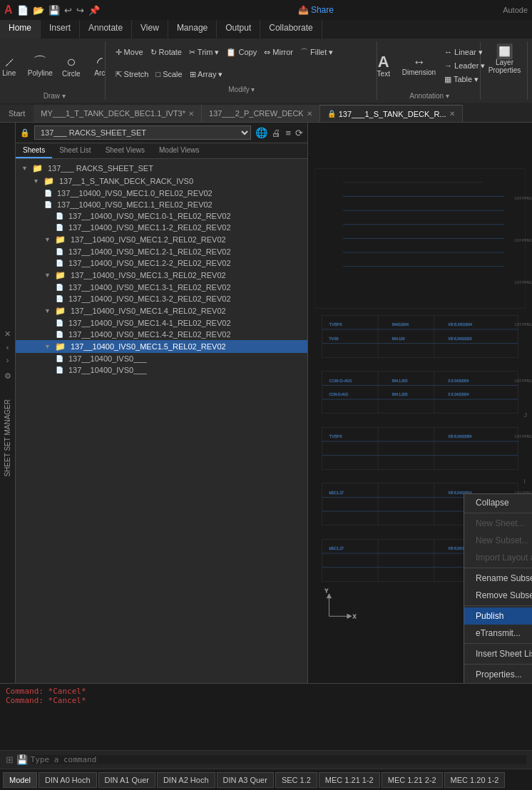  What do you see at coordinates (161, 347) in the screenshot?
I see `tree-item-16: ▼📁137__10400_IVS0_MEC1.5_REL02_REV02` at bounding box center [161, 347].